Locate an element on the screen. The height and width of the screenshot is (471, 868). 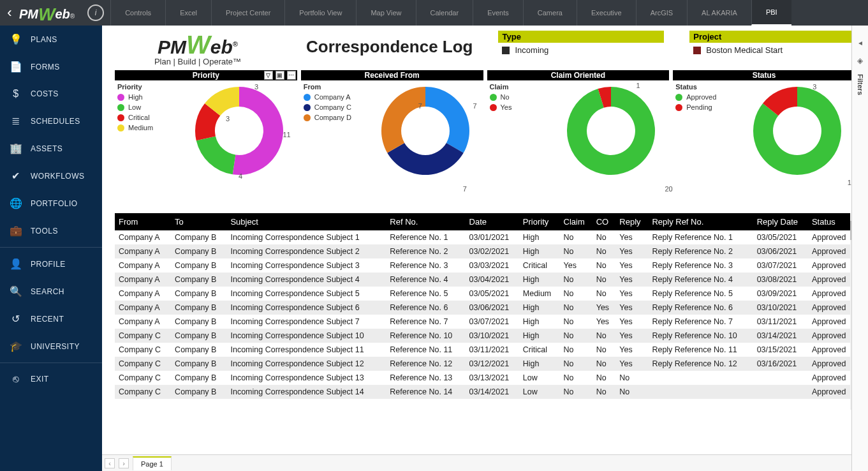
col-co: CO is located at coordinates (605, 222).